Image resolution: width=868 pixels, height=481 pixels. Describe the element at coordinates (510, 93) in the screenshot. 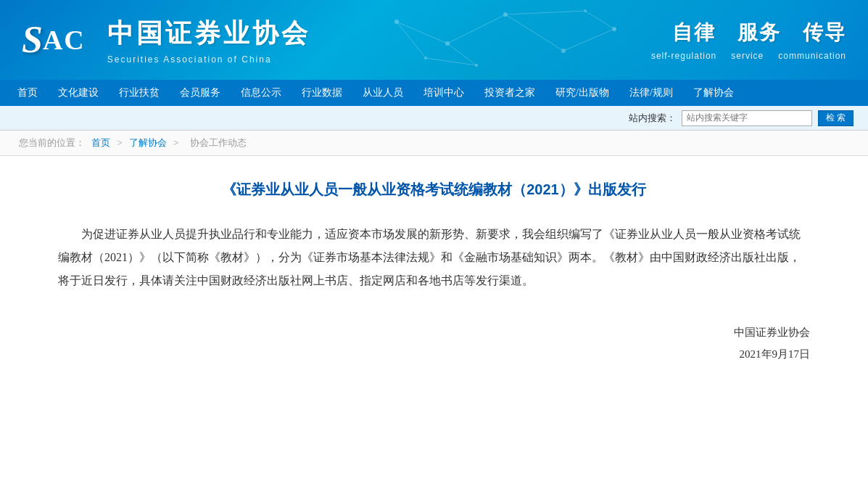

I see `nav-investor: 投资者之家` at that location.